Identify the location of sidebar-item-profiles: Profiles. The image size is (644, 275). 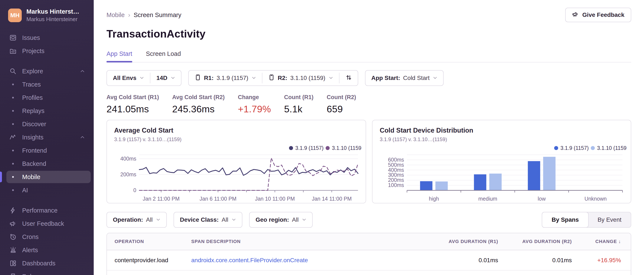
(47, 98).